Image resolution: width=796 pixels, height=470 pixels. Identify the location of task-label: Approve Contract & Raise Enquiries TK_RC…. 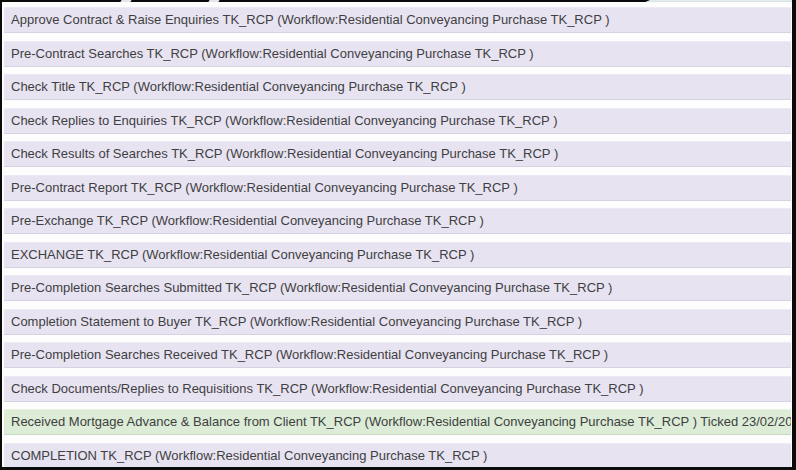
(310, 20).